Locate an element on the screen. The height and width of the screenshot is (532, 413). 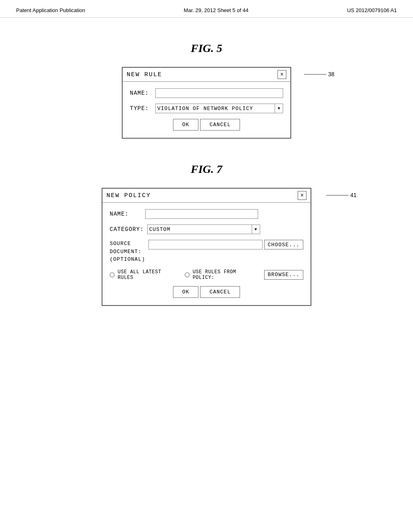
fig7-category-row: CATEGORY: CUSTOM ▼ is located at coordinates (206, 229).